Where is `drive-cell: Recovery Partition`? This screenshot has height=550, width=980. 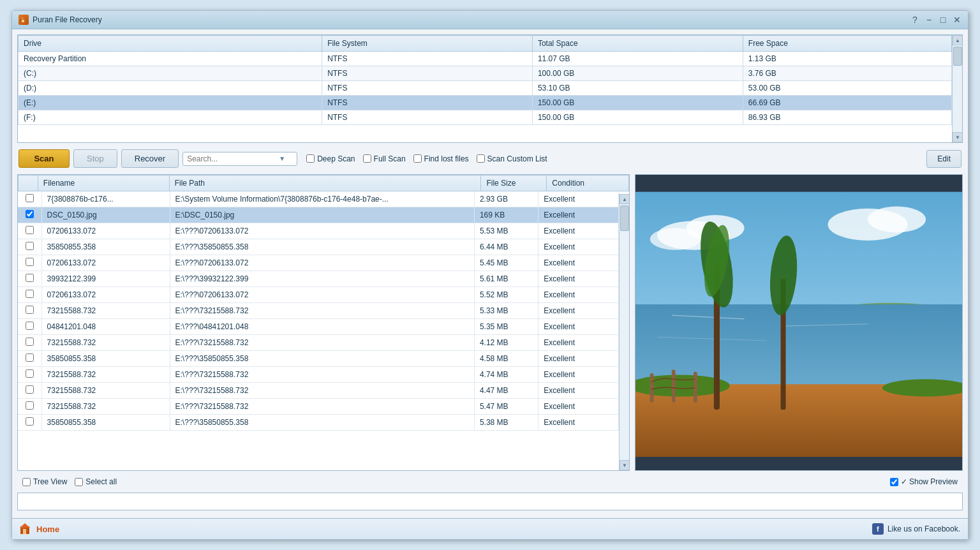 drive-cell: Recovery Partition is located at coordinates (170, 59).